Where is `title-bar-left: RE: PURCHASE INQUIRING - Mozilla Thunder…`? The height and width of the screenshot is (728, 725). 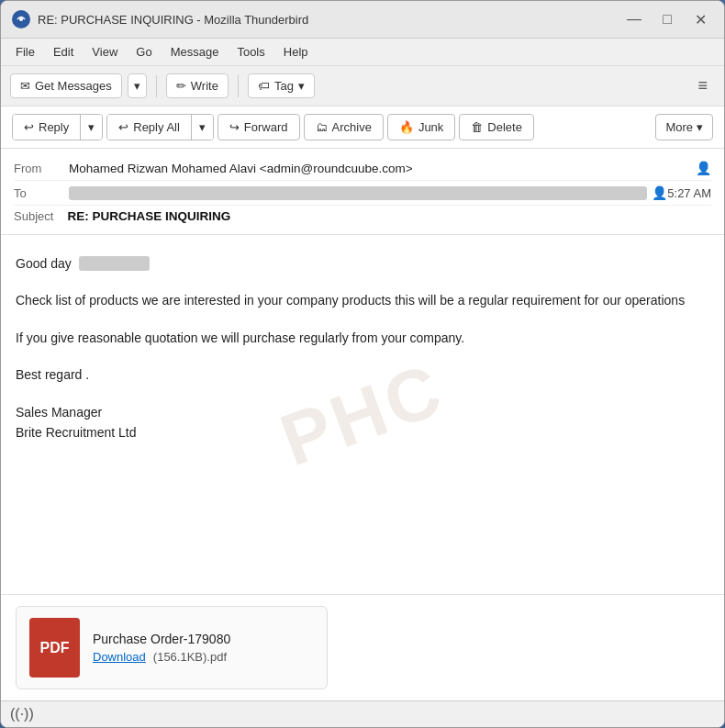
title-bar-left: RE: PURCHASE INQUIRING - Mozilla Thunder… is located at coordinates (160, 19).